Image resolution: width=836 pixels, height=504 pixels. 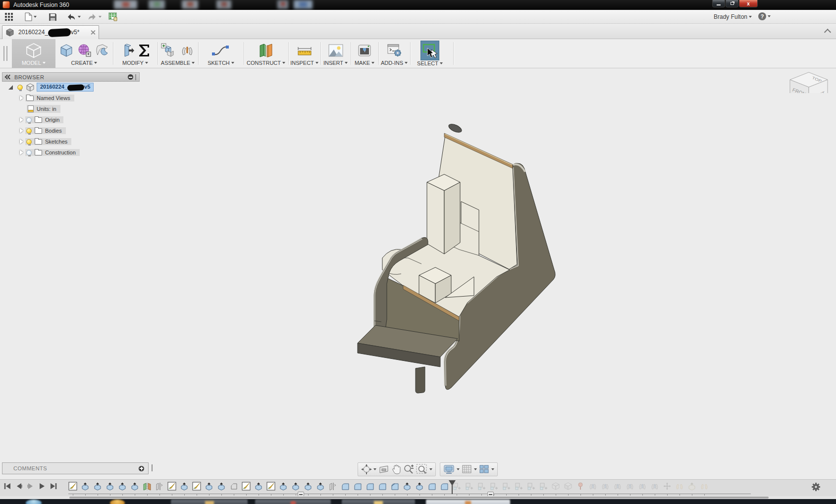 I want to click on step-forward-button, so click(x=31, y=486).